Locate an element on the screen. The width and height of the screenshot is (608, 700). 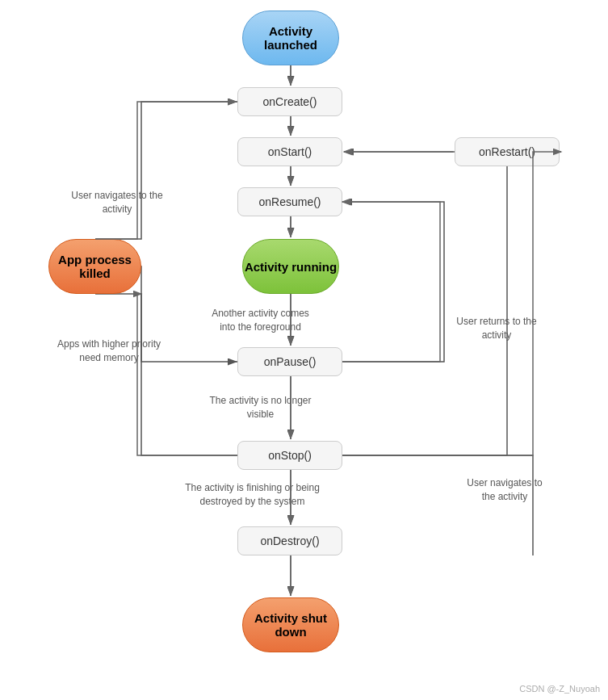
onrestart-label: onRestart() is located at coordinates (507, 152).